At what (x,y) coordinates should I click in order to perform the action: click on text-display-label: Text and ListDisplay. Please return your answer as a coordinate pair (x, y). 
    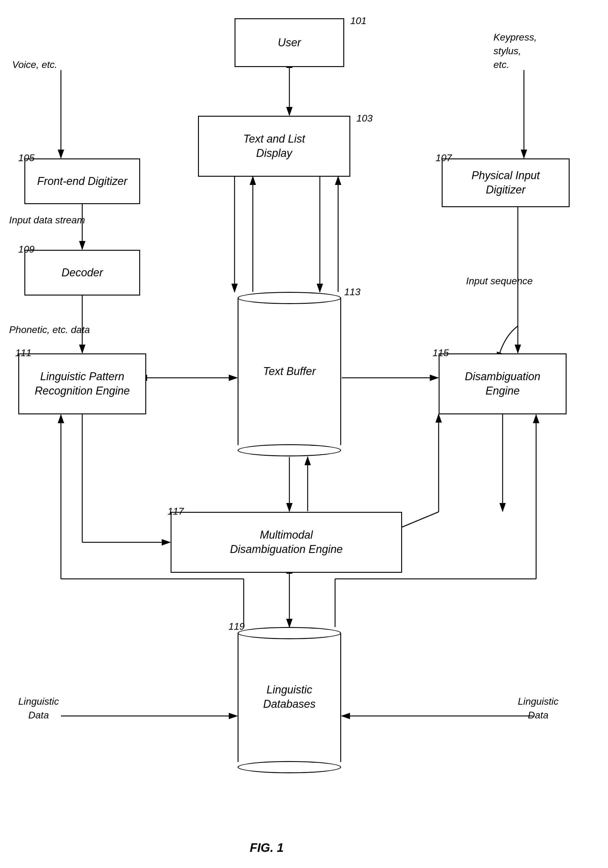
    Looking at the image, I should click on (274, 146).